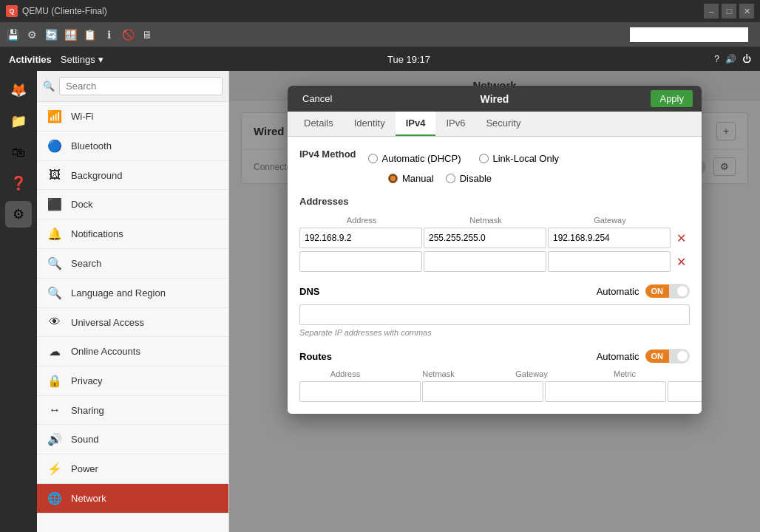 Image resolution: width=760 pixels, height=532 pixels. Describe the element at coordinates (92, 146) in the screenshot. I see `sidebar-item-label-bluetooth: Bluetooth` at that location.